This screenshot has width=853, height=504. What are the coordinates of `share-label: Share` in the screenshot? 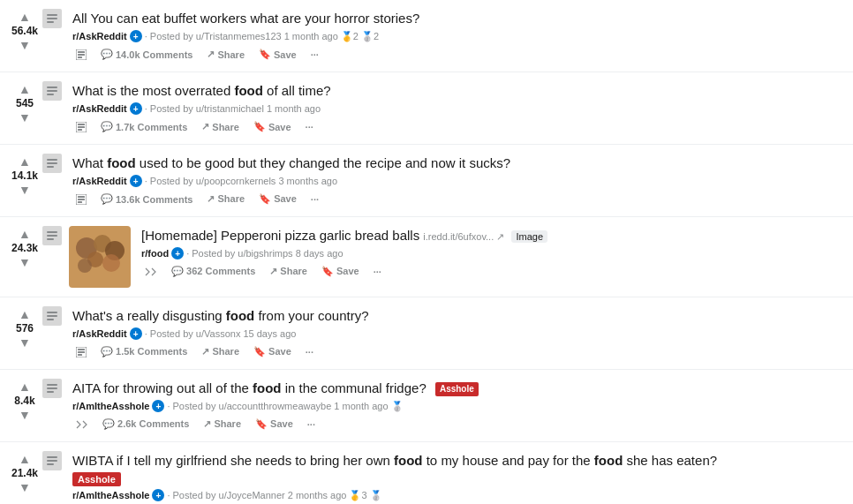 It's located at (226, 127).